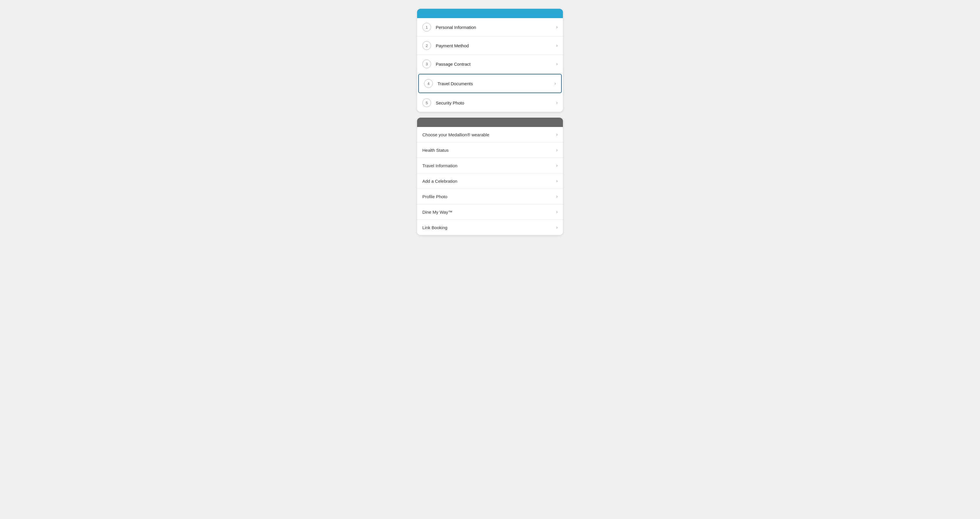 The image size is (980, 519). What do you see at coordinates (489, 135) in the screenshot?
I see `suggested-item-label-0: Choose your Medallion® wearable` at bounding box center [489, 135].